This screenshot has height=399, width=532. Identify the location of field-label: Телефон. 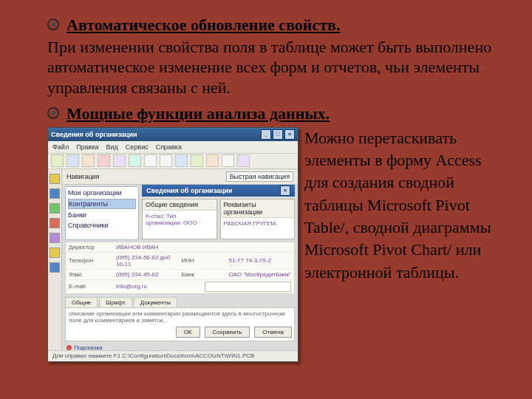
(91, 260).